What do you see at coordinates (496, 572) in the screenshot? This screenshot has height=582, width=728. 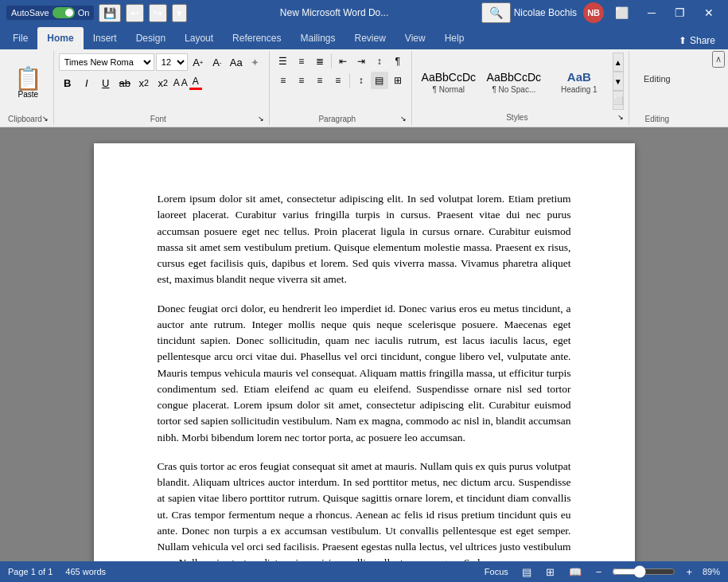 I see `focus-button: Focus` at bounding box center [496, 572].